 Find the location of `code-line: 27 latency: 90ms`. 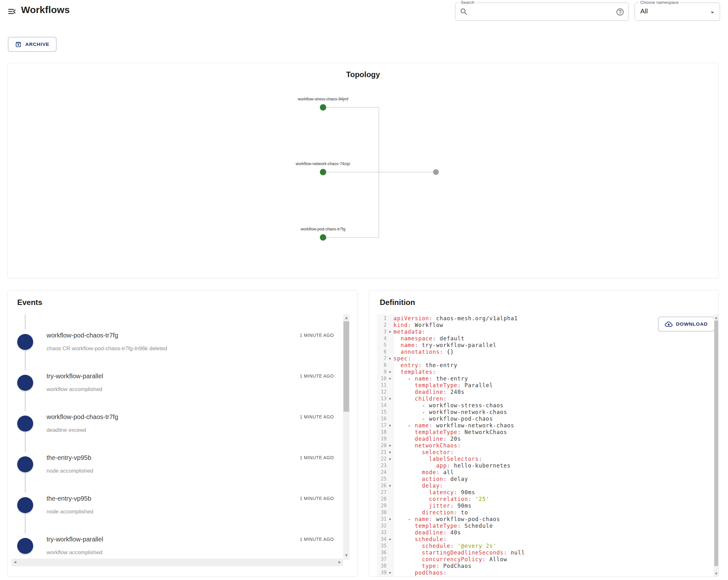

code-line: 27 latency: 90ms is located at coordinates (541, 493).